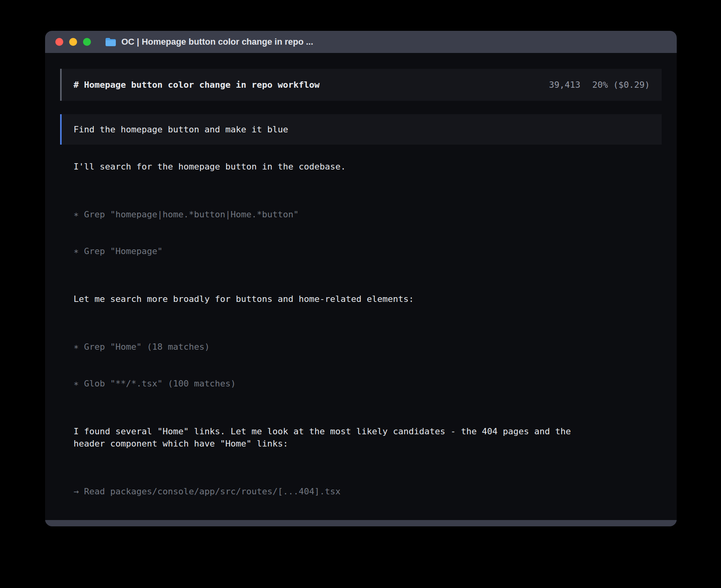 The image size is (721, 588). What do you see at coordinates (361, 42) in the screenshot?
I see `window-titlebar: OC | Homepage button color change in rep…` at bounding box center [361, 42].